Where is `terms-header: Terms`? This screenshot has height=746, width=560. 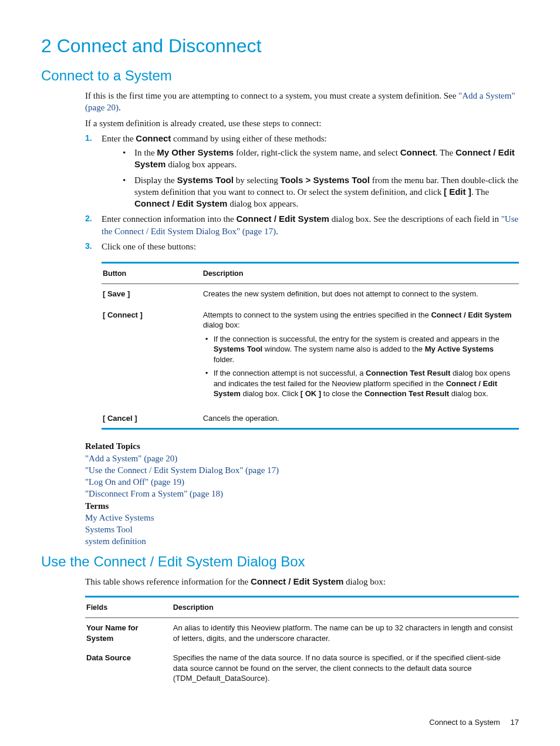
terms-header: Terms is located at coordinates (302, 506).